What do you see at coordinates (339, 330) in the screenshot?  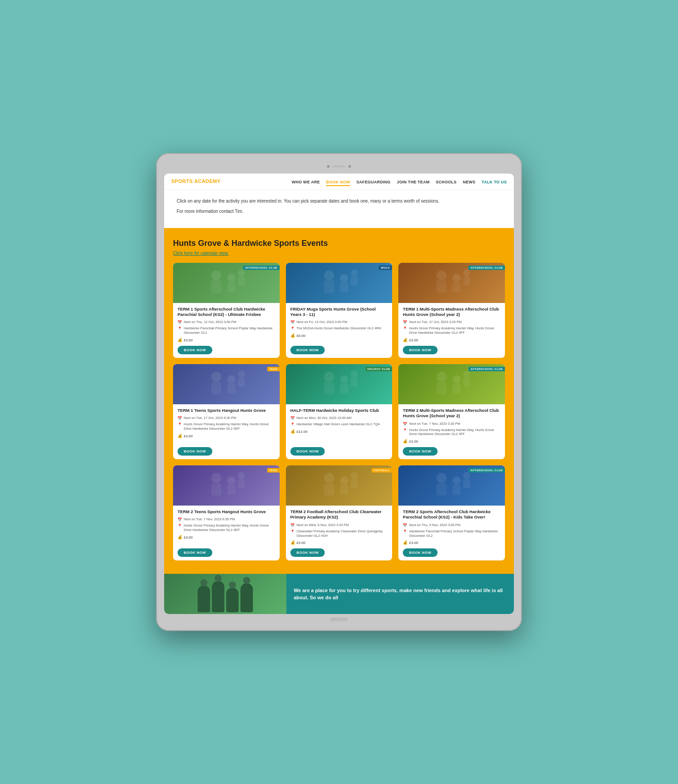 I see `card-content: FRIDAY Muga Sports Hunts Grove (School Y…` at bounding box center [339, 330].